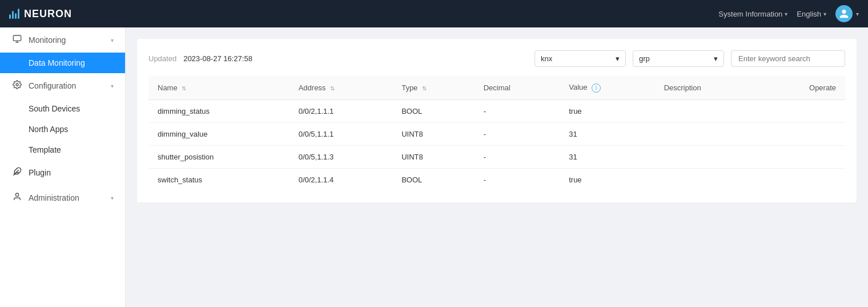 The image size is (868, 307). I want to click on col-address-header: Address ⇅, so click(341, 88).